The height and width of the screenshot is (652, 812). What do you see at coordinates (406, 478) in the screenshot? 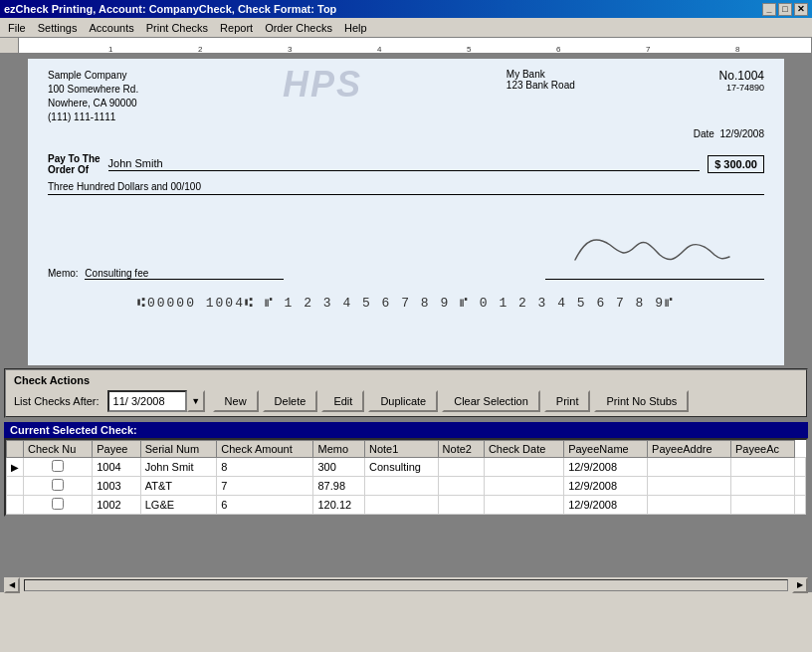
I see `check-table-container: Check Nu Payee Serial Num Check Amount M…` at bounding box center [406, 478].